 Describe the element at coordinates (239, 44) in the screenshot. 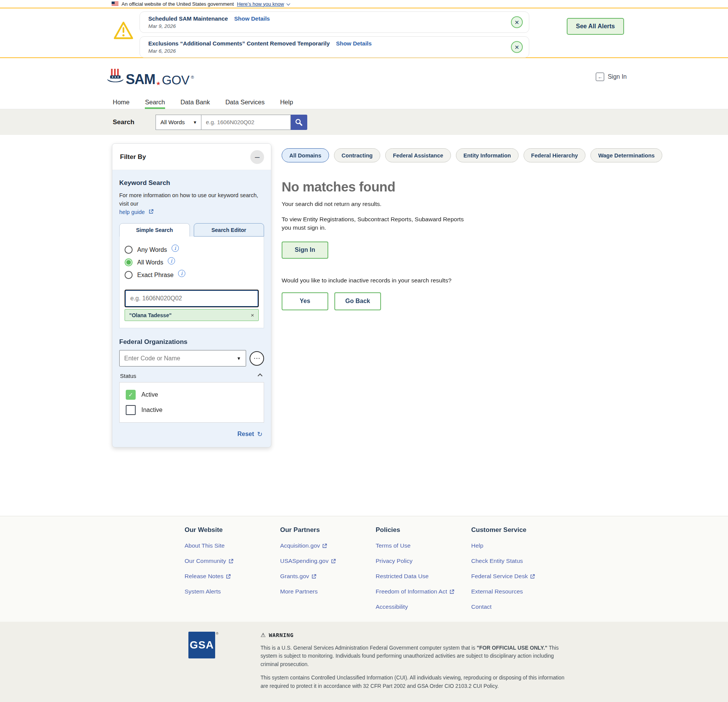

I see `alert-title: Exclusions “Additional Comments” Content…` at that location.